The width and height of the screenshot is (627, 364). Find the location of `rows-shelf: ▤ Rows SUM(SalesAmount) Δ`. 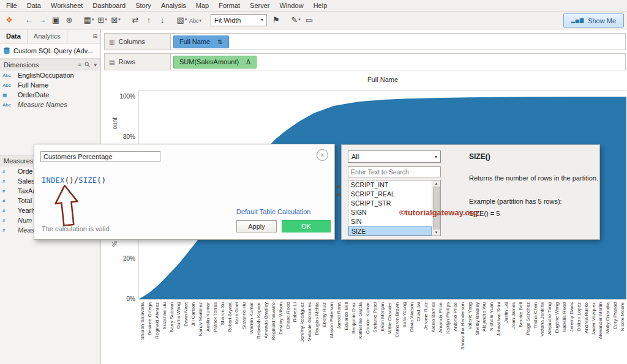

rows-shelf: ▤ Rows SUM(SalesAmount) Δ is located at coordinates (365, 62).